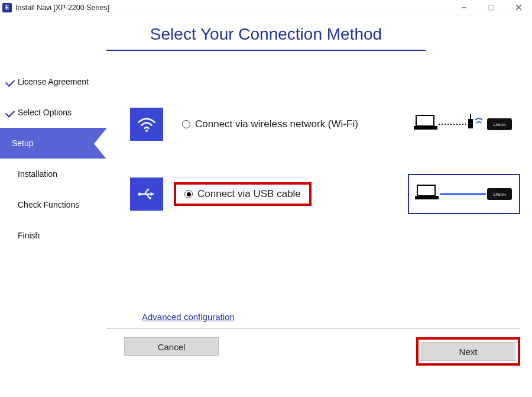 This screenshot has height=397, width=532. I want to click on minimize-button, so click(464, 7).